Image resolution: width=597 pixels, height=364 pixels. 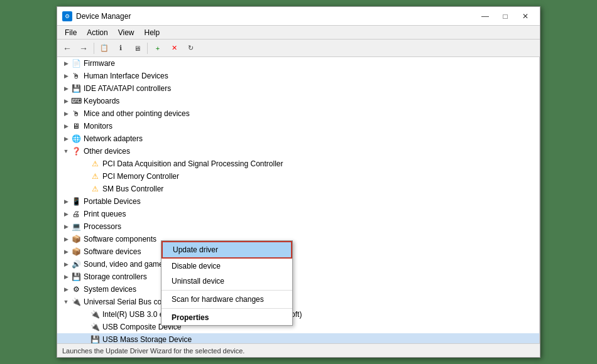 I want to click on tree-item-processors: ▶ 💻 Processors, so click(x=298, y=227).